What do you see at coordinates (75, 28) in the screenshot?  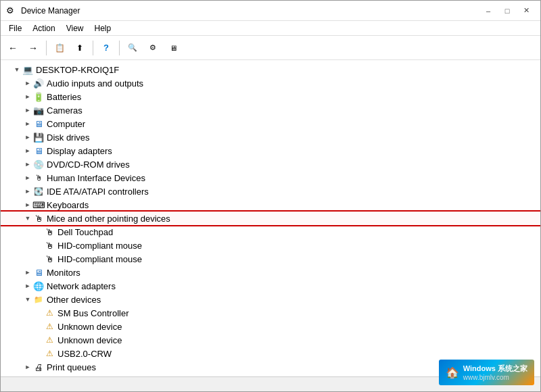 I see `menu-view: View` at bounding box center [75, 28].